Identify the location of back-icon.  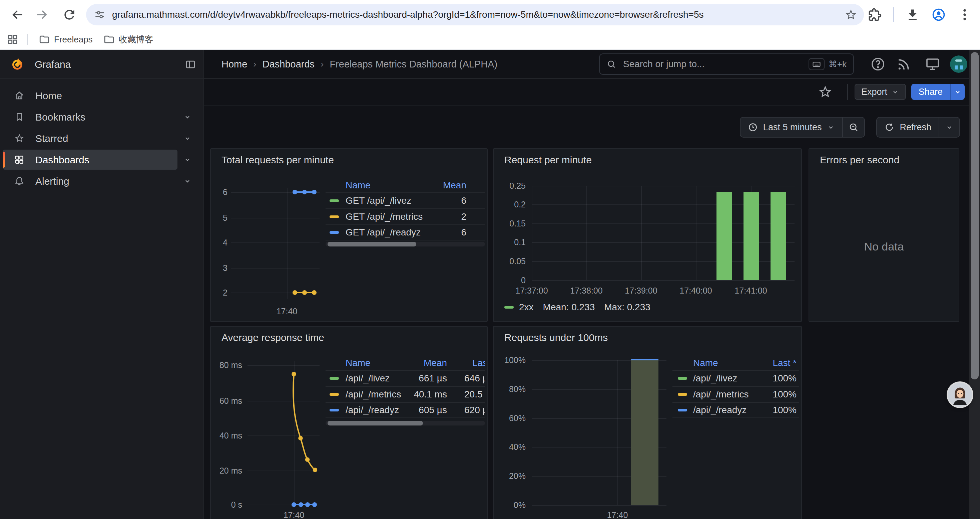
(18, 14).